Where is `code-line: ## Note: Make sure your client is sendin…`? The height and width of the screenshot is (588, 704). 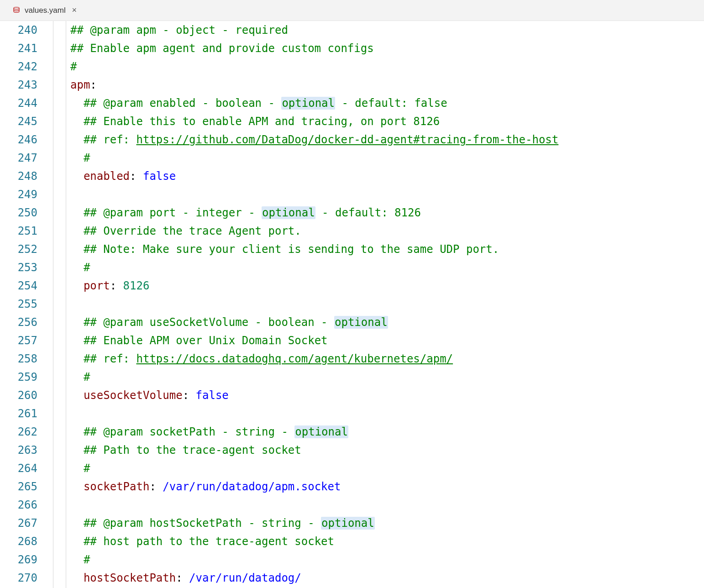
code-line: ## Note: Make sure your client is sendin… is located at coordinates (387, 249).